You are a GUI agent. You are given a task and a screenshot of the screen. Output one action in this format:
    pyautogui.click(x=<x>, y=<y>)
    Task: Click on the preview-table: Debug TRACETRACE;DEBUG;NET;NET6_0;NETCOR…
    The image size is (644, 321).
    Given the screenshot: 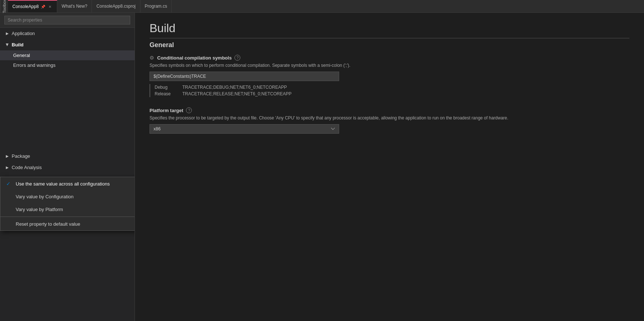 What is the action you would take?
    pyautogui.click(x=389, y=91)
    